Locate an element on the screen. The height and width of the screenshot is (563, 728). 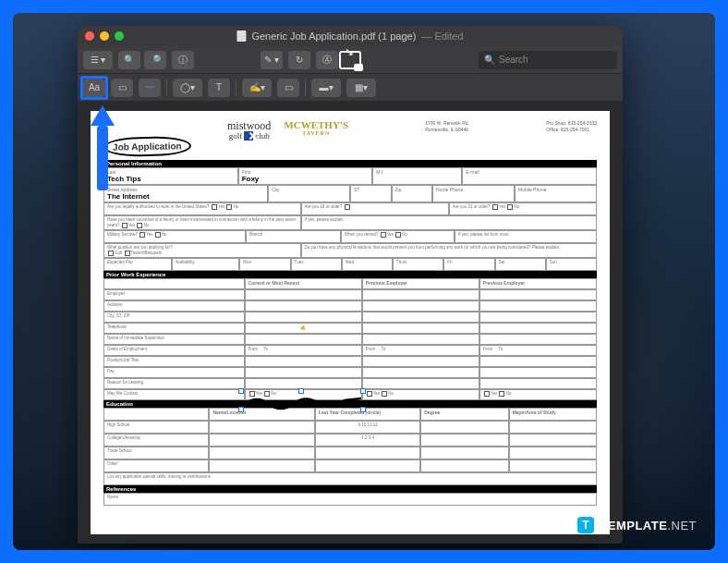
field-branch: Branch is located at coordinates (294, 237).